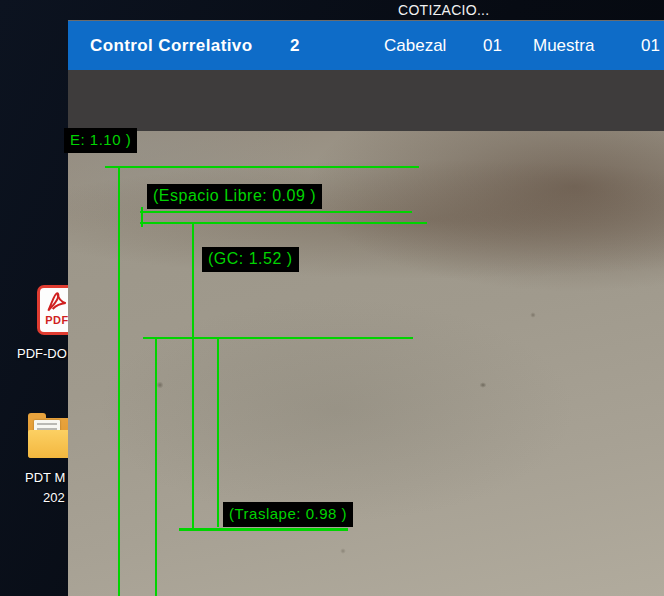 Image resolution: width=664 pixels, height=596 pixels. I want to click on measurement-label-traslape: (Traslape: 0.98 ), so click(288, 514).